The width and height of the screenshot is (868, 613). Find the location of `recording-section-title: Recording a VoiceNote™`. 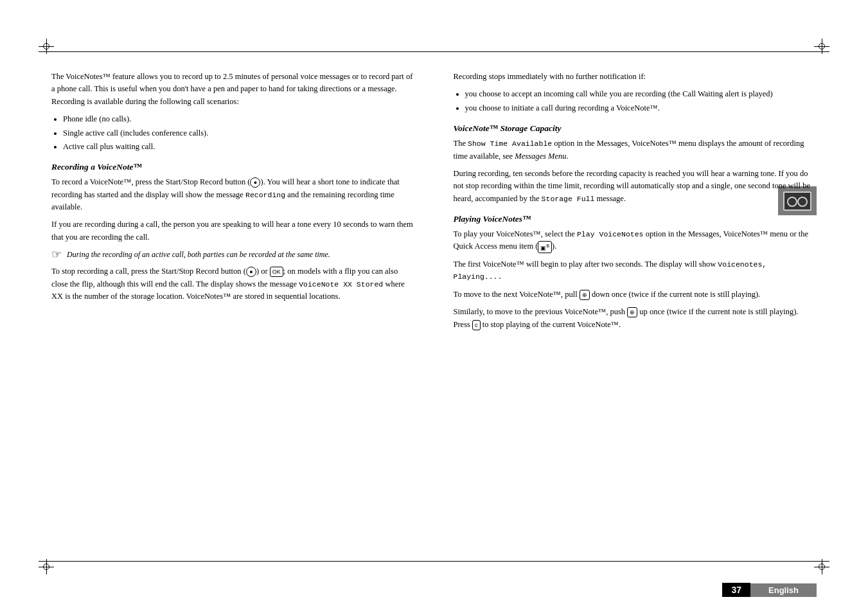

recording-section-title: Recording a VoiceNote™ is located at coordinates (233, 167).